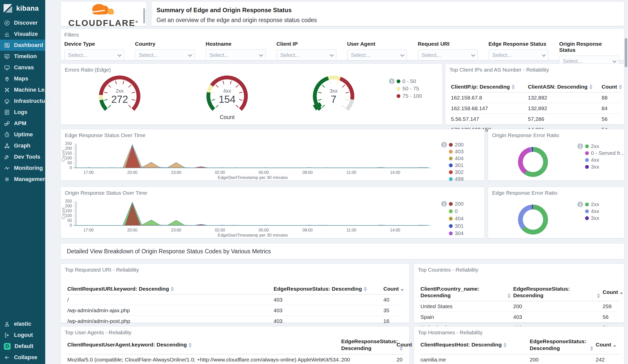 The width and height of the screenshot is (628, 364). Describe the element at coordinates (94, 55) in the screenshot. I see `filter-select-device-type: Select...` at that location.